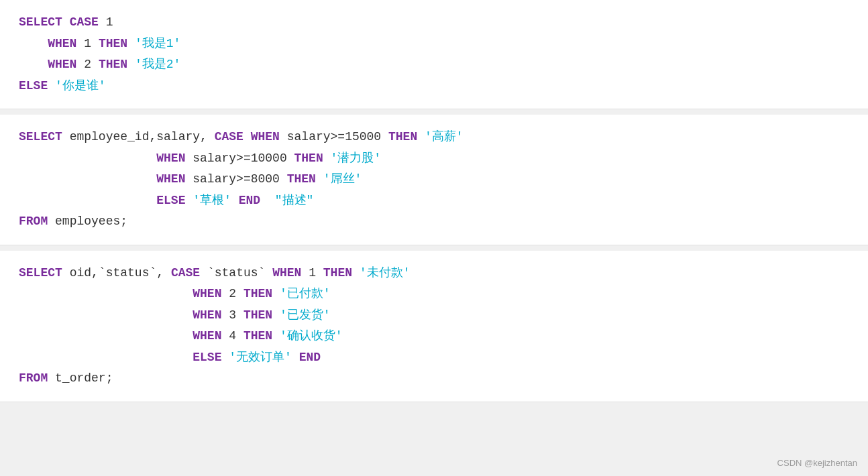 The height and width of the screenshot is (476, 868). I want to click on code-line-b2l1: SELECT employee_id,salary, CASE WHEN sal…, so click(434, 137).